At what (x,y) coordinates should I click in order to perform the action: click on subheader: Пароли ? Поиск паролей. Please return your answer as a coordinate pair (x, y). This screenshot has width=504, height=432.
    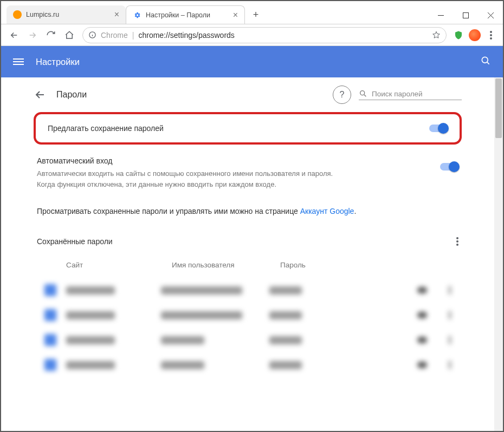
    Looking at the image, I should click on (248, 95).